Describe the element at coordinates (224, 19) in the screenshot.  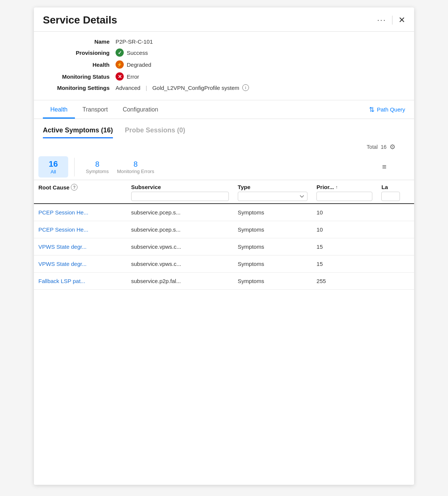
I see `panel-header: Service Details ··· ✕` at that location.